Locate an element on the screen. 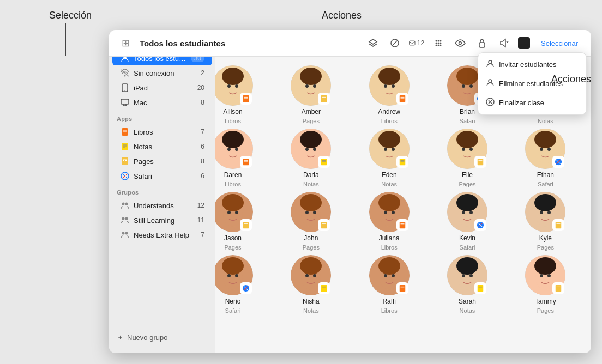 The image size is (602, 364). student-name-elie: Elie is located at coordinates (467, 175).